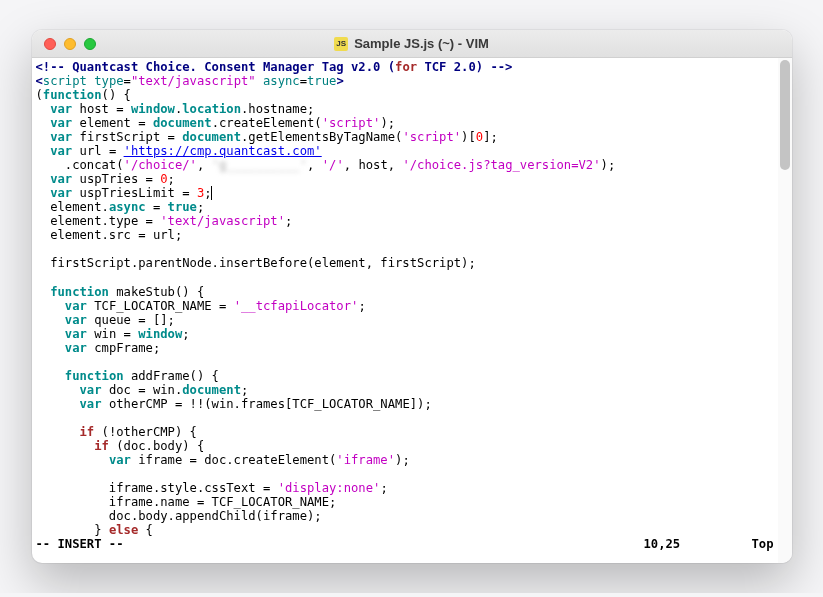 The width and height of the screenshot is (823, 597). What do you see at coordinates (64, 44) in the screenshot?
I see `traffic-lights` at bounding box center [64, 44].